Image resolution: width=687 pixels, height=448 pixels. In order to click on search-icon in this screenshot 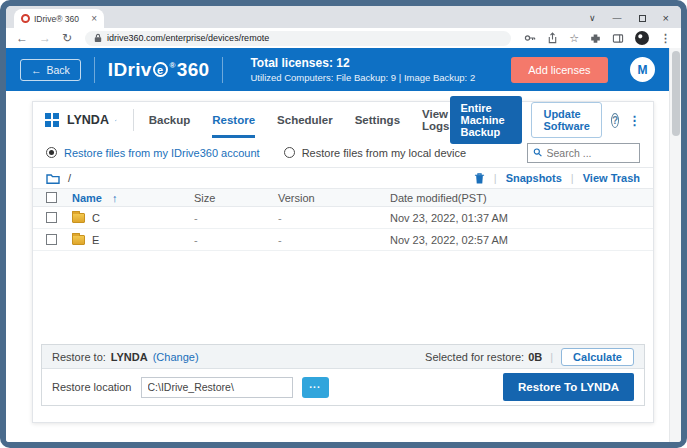, I will do `click(538, 152)`.